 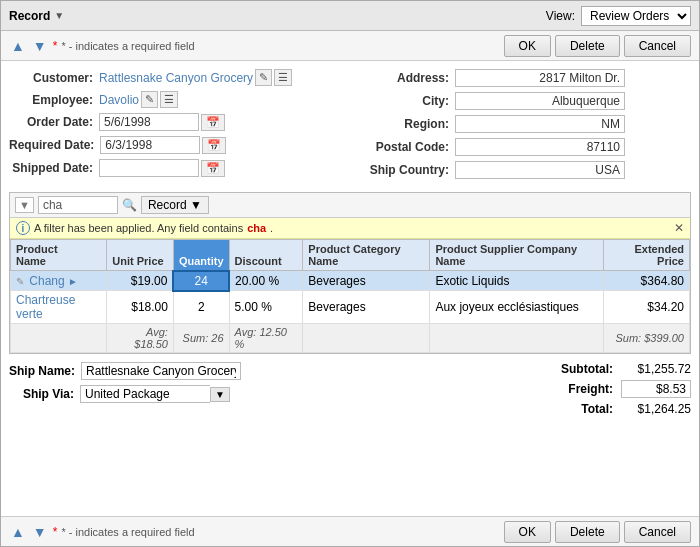 I want to click on required-date-label: Required Date:, so click(x=54, y=144).